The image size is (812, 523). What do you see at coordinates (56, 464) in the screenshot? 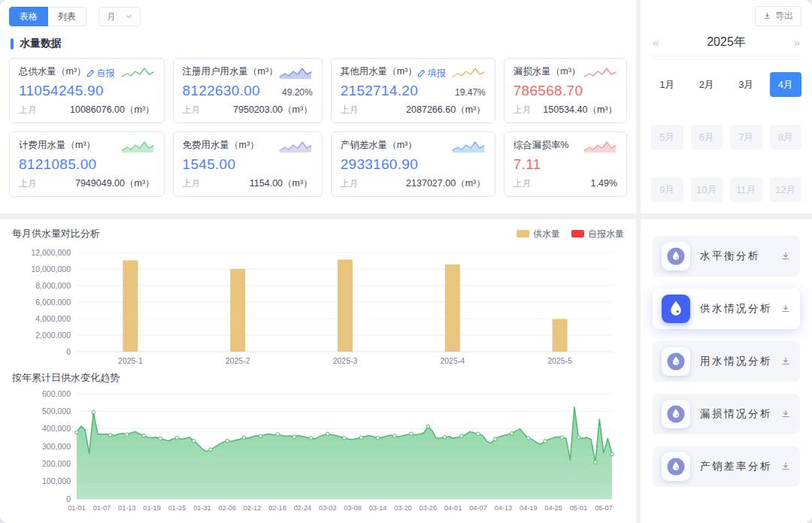
I see `svg-text: 200,000` at bounding box center [56, 464].